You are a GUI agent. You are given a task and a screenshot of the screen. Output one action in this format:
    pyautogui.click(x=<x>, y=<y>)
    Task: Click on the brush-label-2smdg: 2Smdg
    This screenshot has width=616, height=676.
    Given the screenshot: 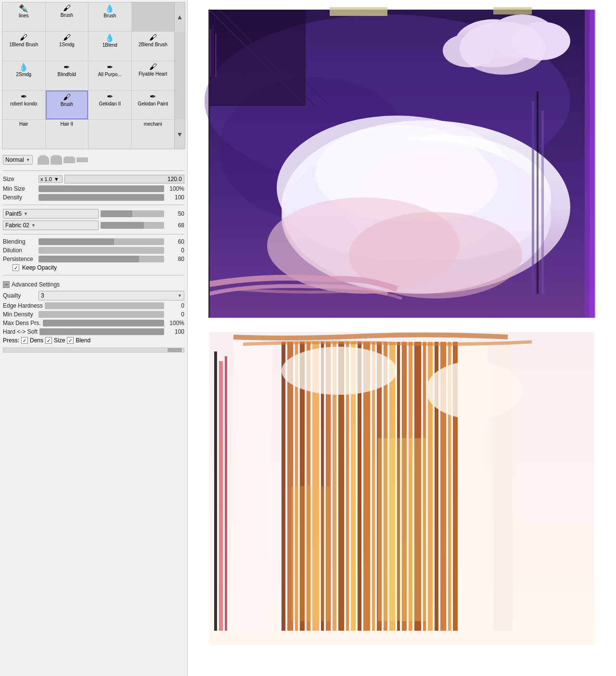 What is the action you would take?
    pyautogui.click(x=24, y=74)
    